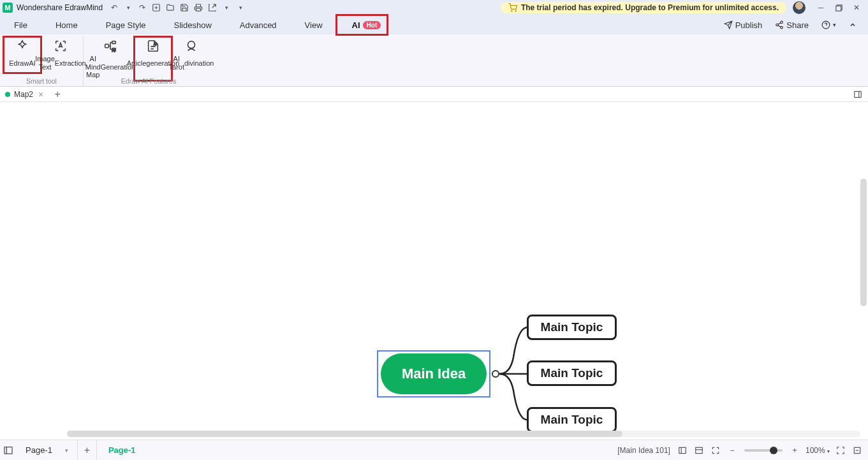  I want to click on qat-more-icon: ▾, so click(240, 8).